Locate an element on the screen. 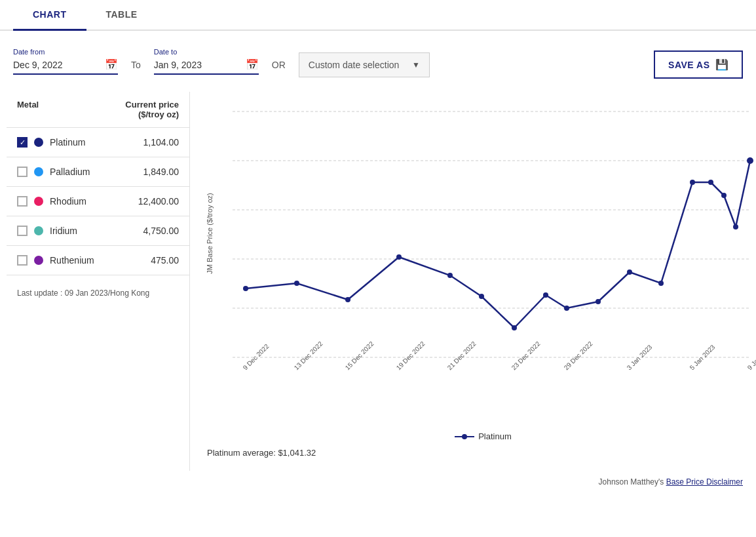 Image resolution: width=756 pixels, height=537 pixels. date-to-label: Date to is located at coordinates (206, 52).